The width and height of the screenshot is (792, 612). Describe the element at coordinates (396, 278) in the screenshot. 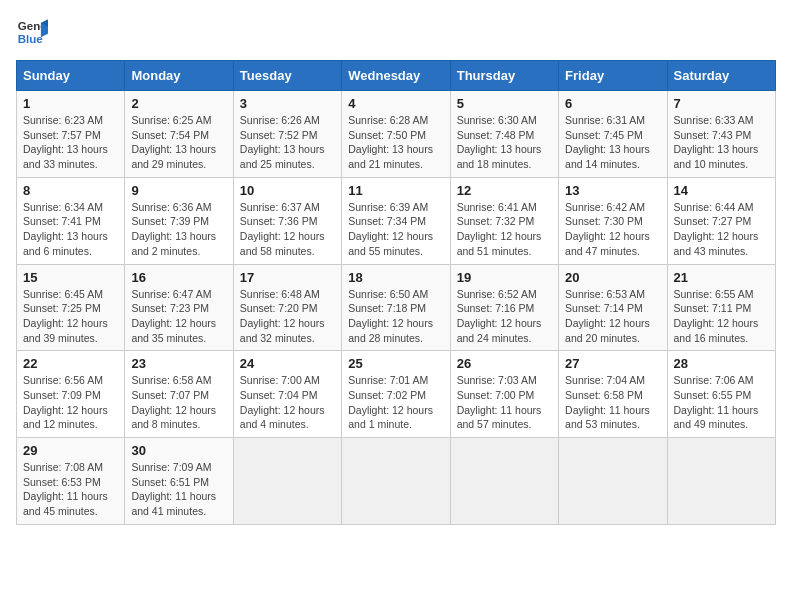

I see `day-number: 18` at that location.